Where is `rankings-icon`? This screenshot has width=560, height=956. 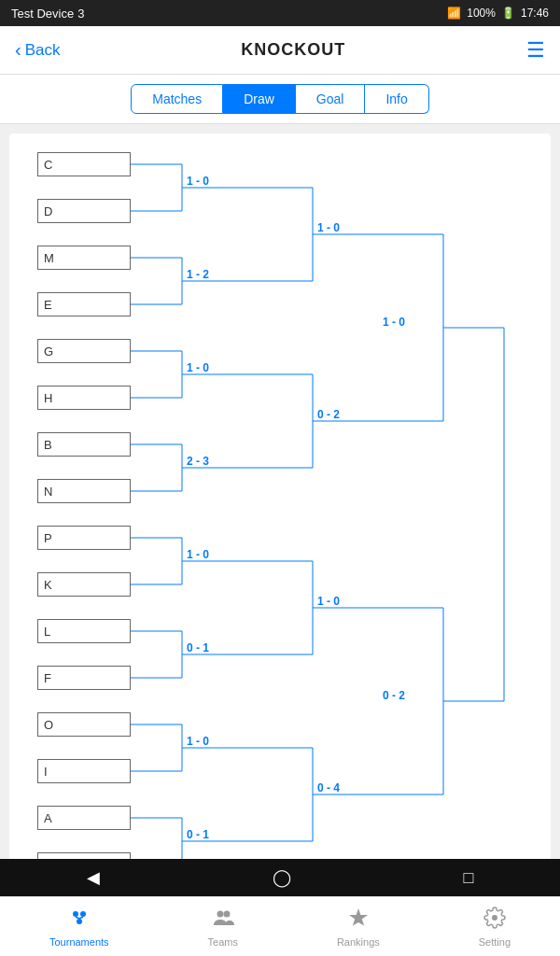 rankings-icon is located at coordinates (358, 921).